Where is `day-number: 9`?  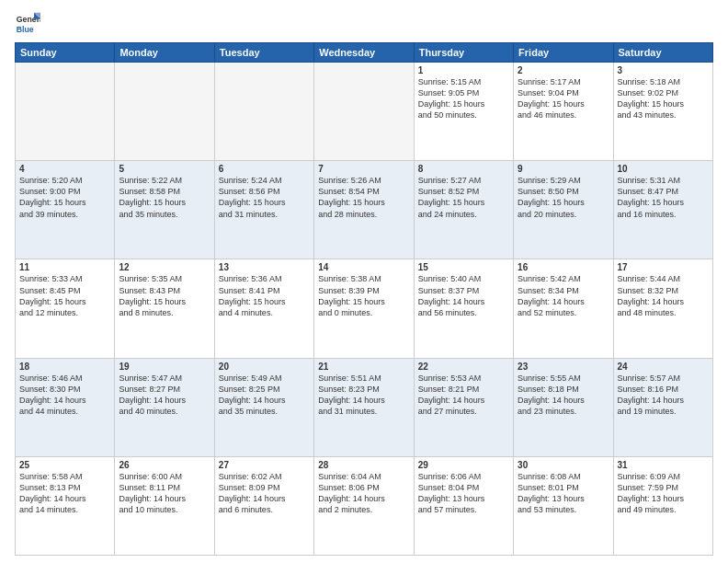
day-number: 9 is located at coordinates (563, 169).